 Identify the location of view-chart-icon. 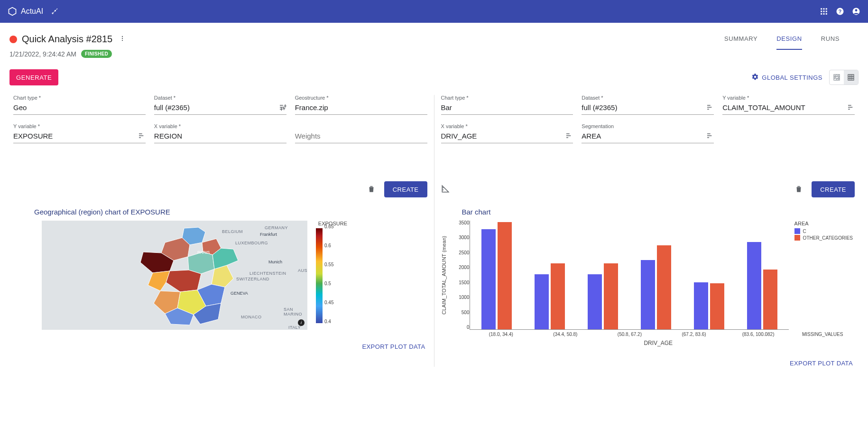
(837, 77).